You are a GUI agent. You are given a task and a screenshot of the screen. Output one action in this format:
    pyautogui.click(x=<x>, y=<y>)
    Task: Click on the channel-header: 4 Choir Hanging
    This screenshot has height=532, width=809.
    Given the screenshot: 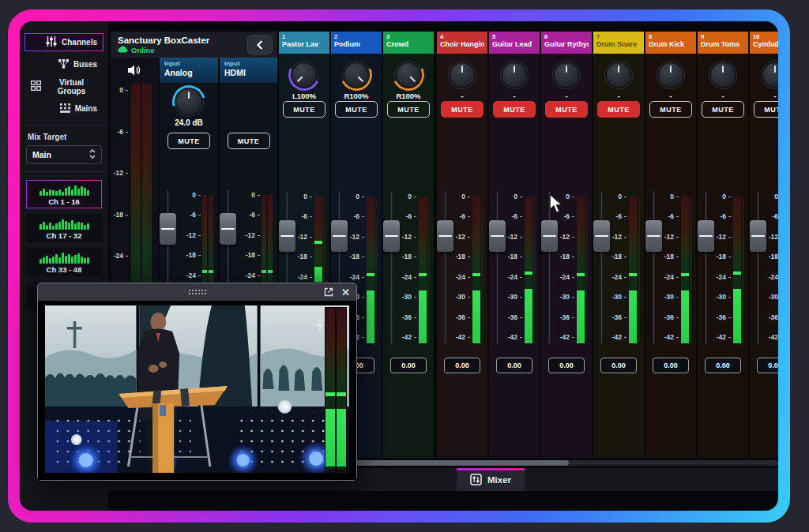 What is the action you would take?
    pyautogui.click(x=462, y=43)
    